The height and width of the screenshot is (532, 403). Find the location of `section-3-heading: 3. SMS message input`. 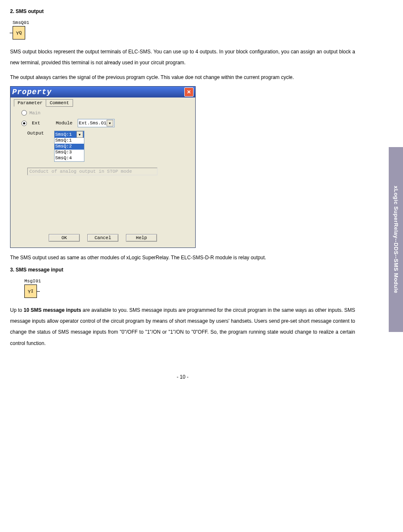

section-3-heading: 3. SMS message input is located at coordinates (183, 270).